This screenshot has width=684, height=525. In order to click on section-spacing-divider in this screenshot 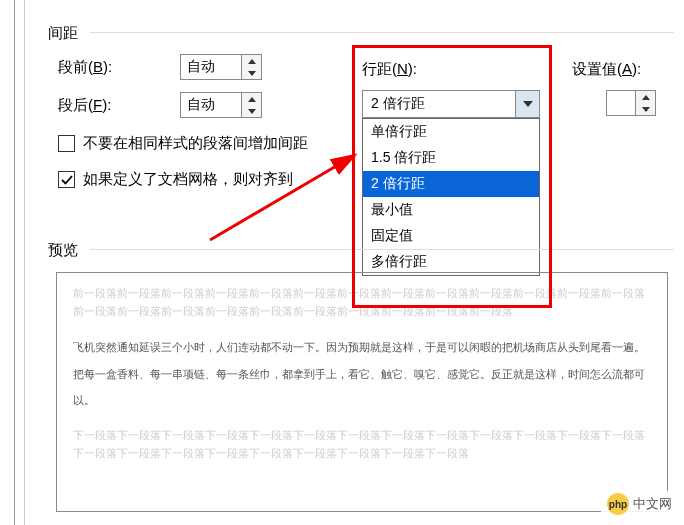, I will do `click(382, 32)`.